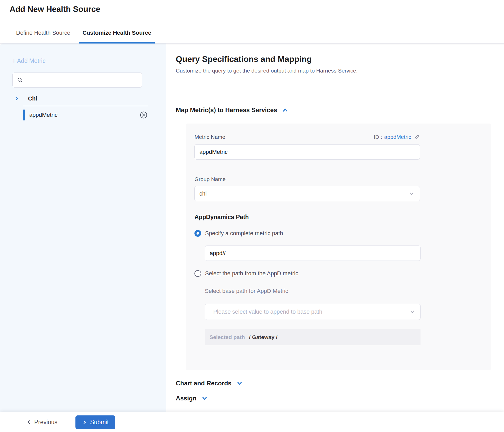 This screenshot has width=504, height=432. Describe the element at coordinates (29, 61) in the screenshot. I see `add-metric-button: + Add Metric` at that location.